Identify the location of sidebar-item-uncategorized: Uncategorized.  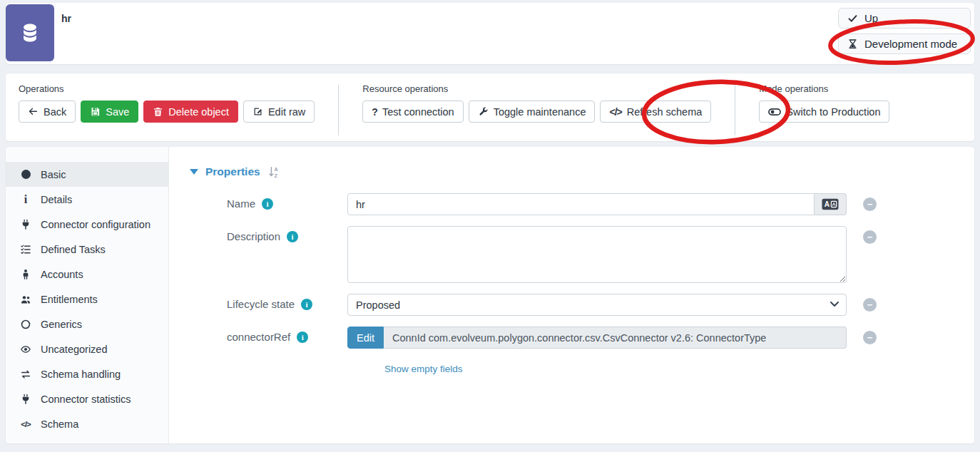
(87, 349).